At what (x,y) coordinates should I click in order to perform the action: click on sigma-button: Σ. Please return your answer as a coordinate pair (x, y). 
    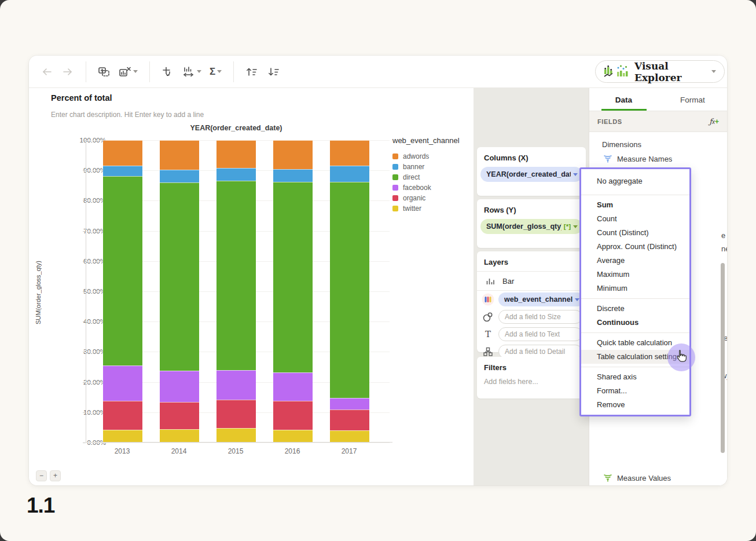
    Looking at the image, I should click on (215, 72).